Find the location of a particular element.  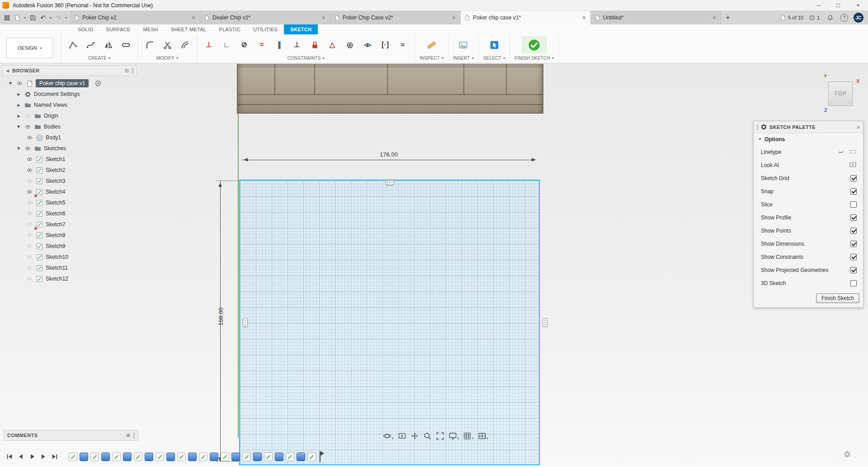

timeline-settings-gear-icon is located at coordinates (847, 454).